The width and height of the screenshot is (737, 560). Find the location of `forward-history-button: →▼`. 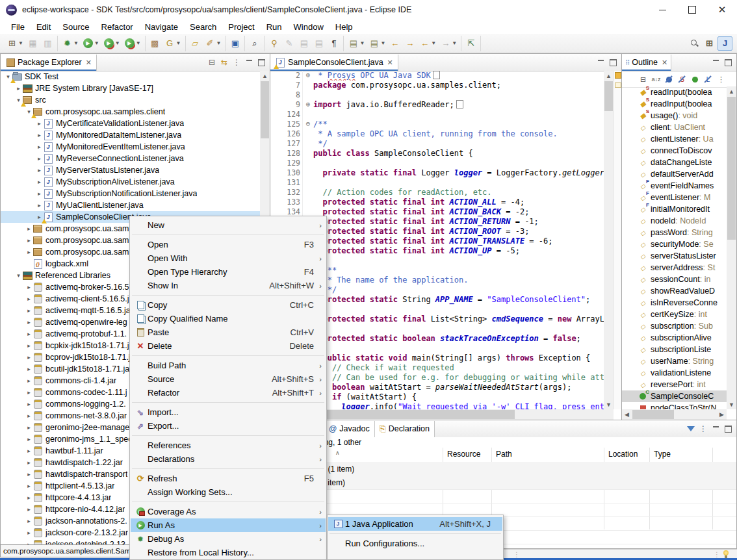

forward-history-button: →▼ is located at coordinates (448, 44).